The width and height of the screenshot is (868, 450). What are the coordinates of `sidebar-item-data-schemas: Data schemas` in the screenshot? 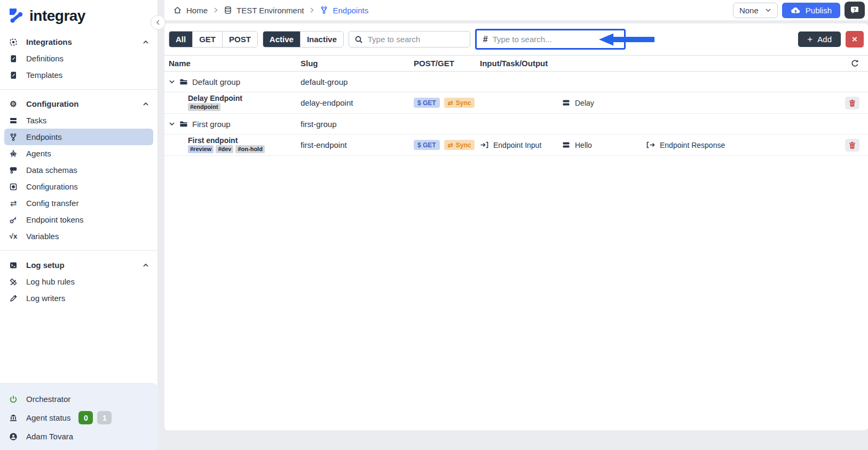 It's located at (79, 170).